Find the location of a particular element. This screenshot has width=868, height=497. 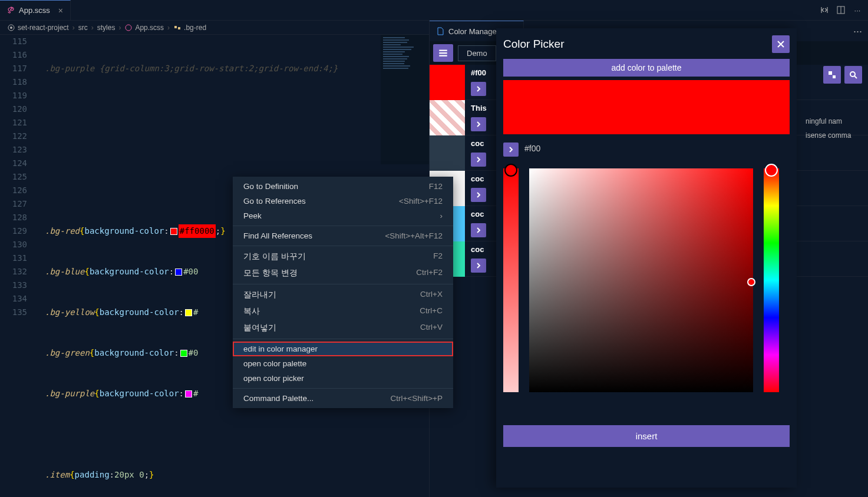

alpha-slider is located at coordinates (511, 280).